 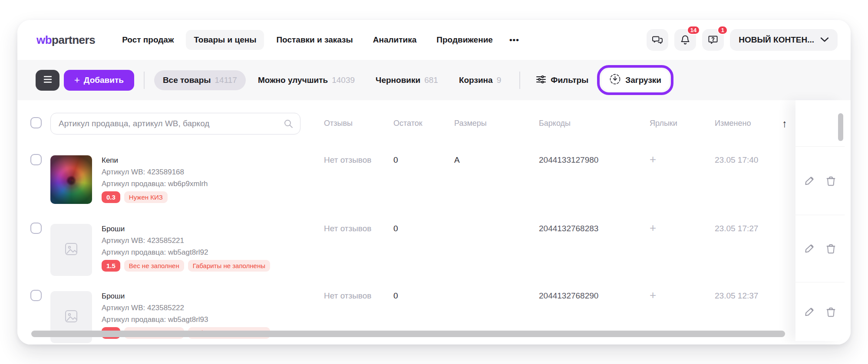 I want to click on product-info: Кепи Артикул WB: 423589168 Артикул прода…, so click(x=155, y=180).